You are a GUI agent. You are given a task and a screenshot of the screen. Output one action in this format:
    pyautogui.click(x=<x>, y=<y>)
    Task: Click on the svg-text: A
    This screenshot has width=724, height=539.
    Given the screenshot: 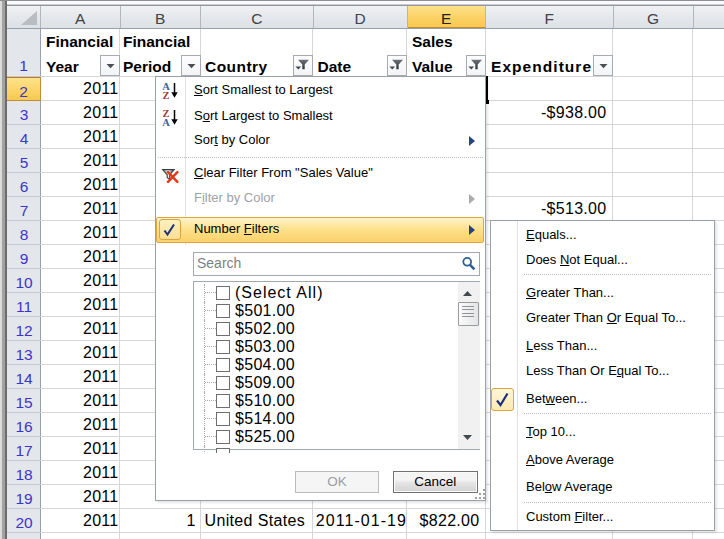 What is the action you would take?
    pyautogui.click(x=166, y=121)
    